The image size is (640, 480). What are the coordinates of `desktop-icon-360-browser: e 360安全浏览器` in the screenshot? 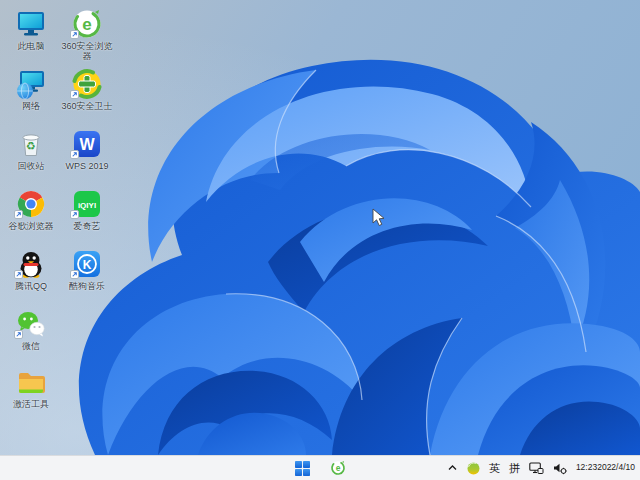 It's located at (87, 34).